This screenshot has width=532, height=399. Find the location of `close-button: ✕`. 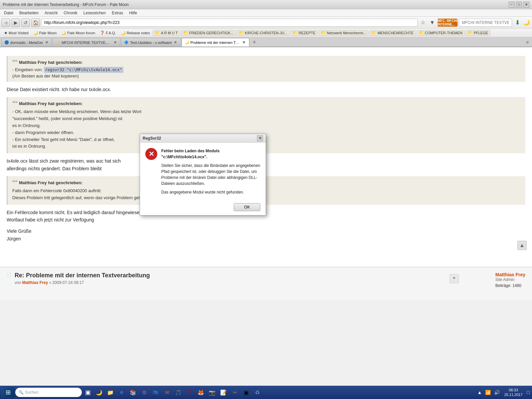

close-button: ✕ is located at coordinates (526, 5).